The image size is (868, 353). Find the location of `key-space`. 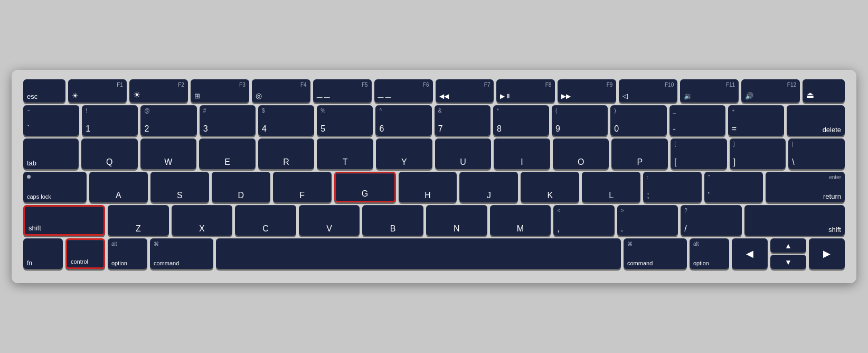

key-space is located at coordinates (418, 254).